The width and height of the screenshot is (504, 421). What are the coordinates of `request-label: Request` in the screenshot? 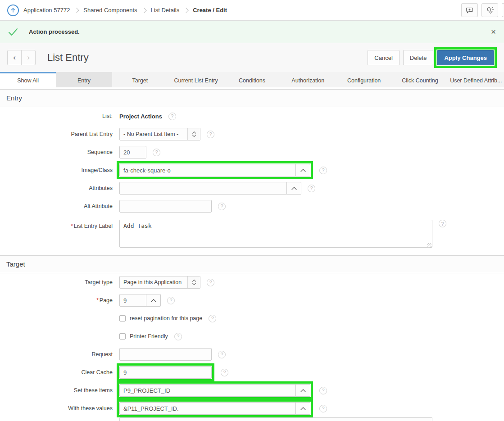 It's located at (56, 354).